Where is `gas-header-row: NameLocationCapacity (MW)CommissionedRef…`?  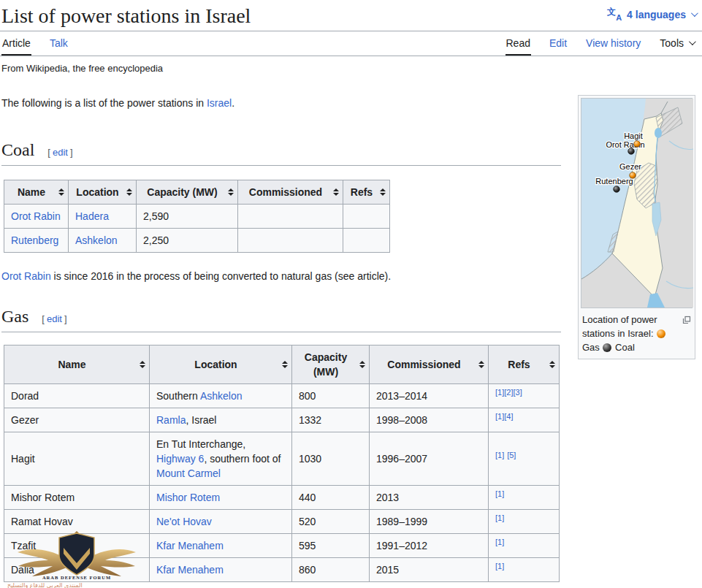
gas-header-row: NameLocationCapacity (MW)CommissionedRef… is located at coordinates (282, 365).